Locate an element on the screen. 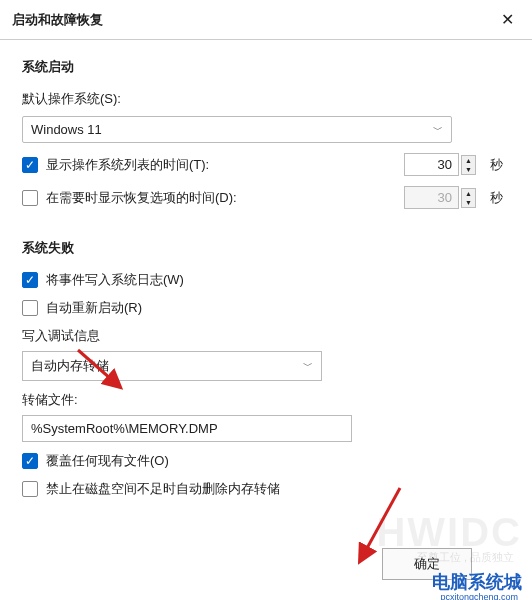 The width and height of the screenshot is (532, 600). dump-file-label: 转储文件: is located at coordinates (266, 400).